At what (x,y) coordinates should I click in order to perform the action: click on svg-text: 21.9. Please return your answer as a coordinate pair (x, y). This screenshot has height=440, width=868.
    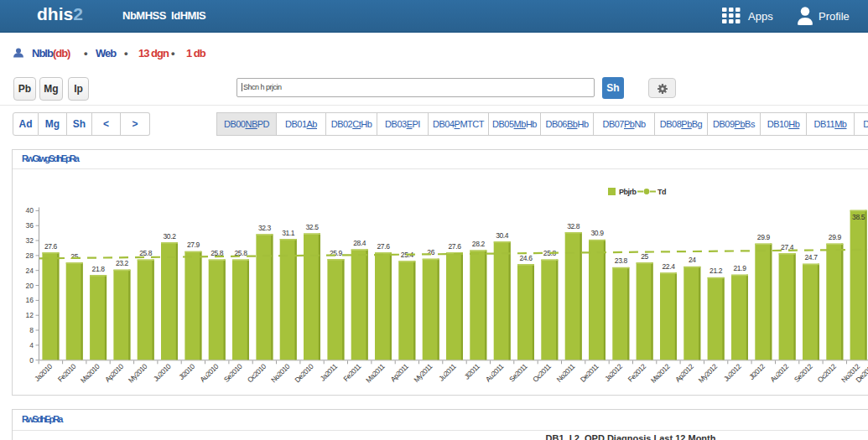
    Looking at the image, I should click on (741, 268).